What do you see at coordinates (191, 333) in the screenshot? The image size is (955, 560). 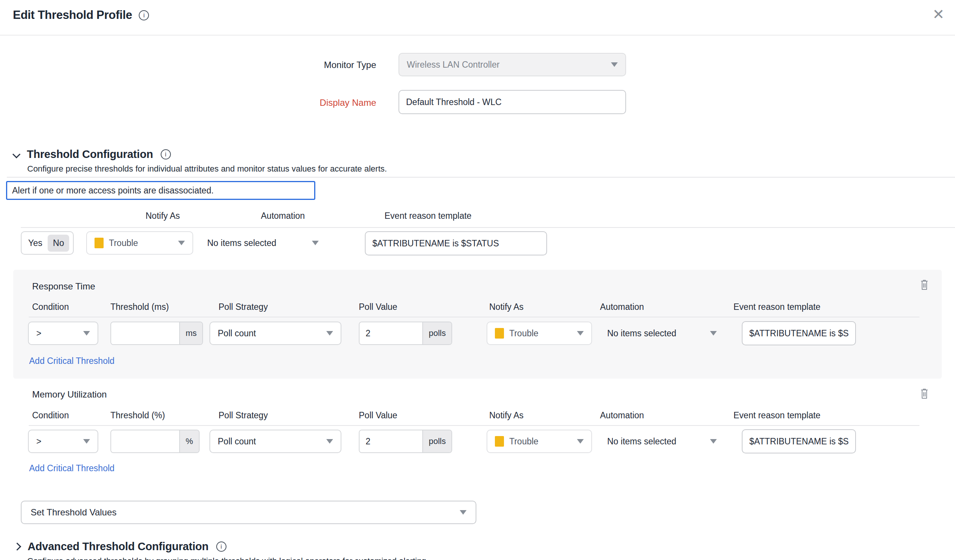 I see `threshold-unit: ms` at bounding box center [191, 333].